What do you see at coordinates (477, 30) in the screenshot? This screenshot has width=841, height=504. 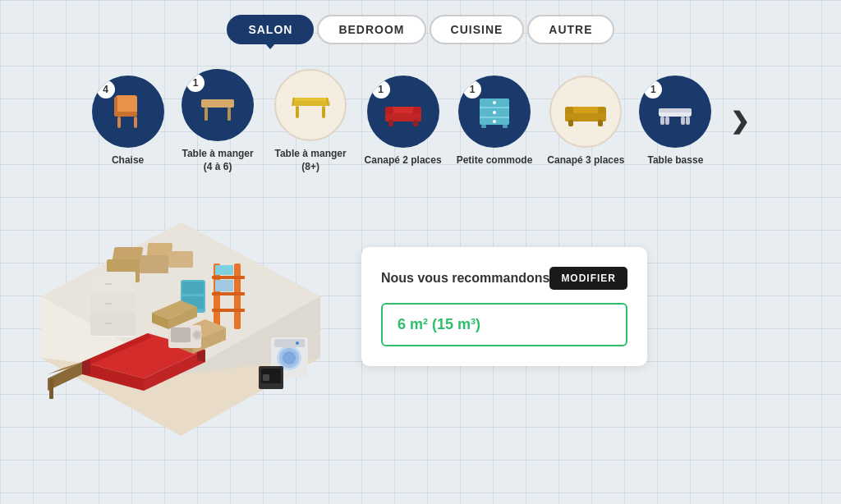 I see `tab-cuisine: CUISINE` at bounding box center [477, 30].